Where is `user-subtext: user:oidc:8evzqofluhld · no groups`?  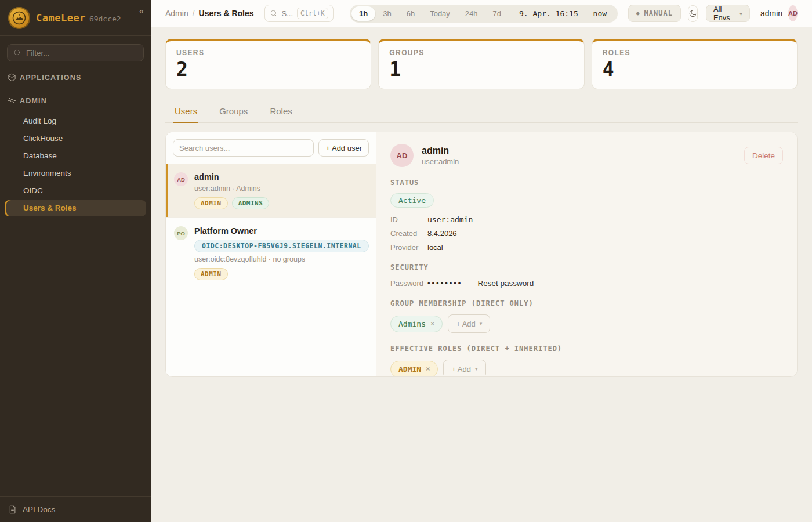
user-subtext: user:oidc:8evzqofluhld · no groups is located at coordinates (282, 259).